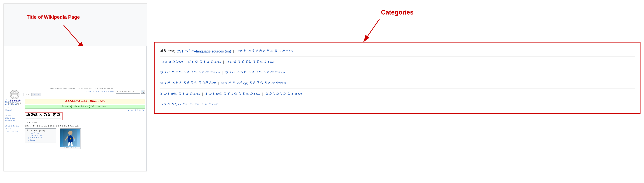 Image resolution: width=644 pixels, height=183 pixels. I want to click on tab-discussion: చర్చ, so click(36, 94).